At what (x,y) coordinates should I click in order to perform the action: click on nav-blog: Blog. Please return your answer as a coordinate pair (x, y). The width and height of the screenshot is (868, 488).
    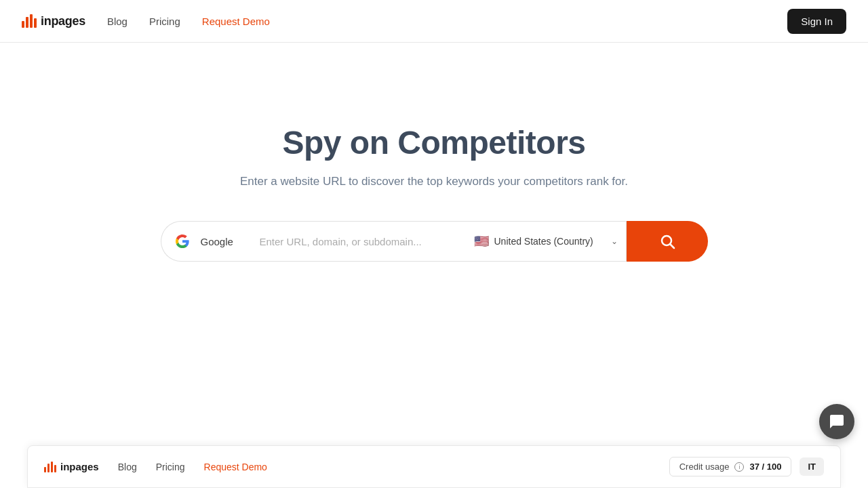
    Looking at the image, I should click on (117, 22).